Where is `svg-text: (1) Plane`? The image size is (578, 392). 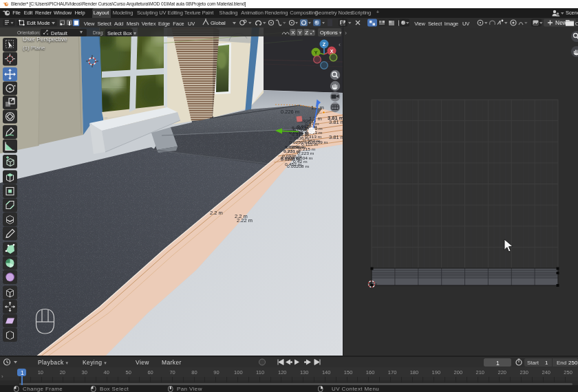
svg-text: (1) Plane is located at coordinates (34, 48).